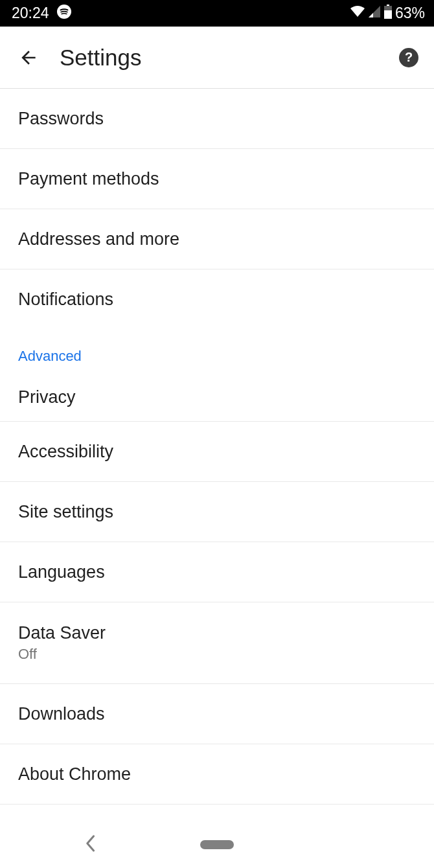 This screenshot has width=434, height=868. I want to click on settings-item-privacy: Privacy, so click(217, 396).